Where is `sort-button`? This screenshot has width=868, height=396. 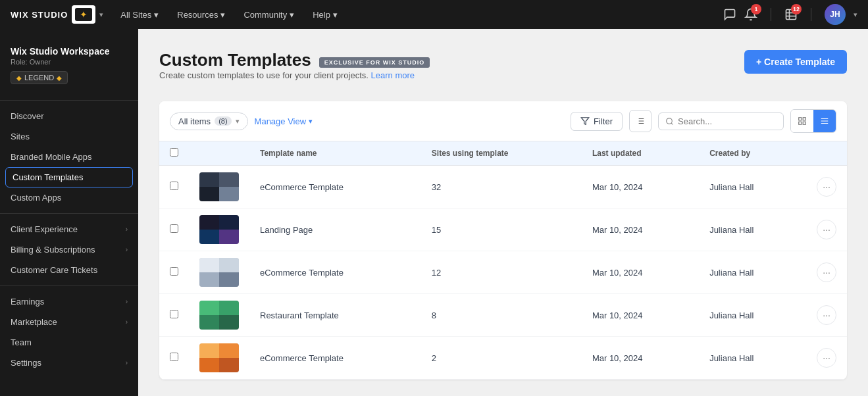 sort-button is located at coordinates (640, 121).